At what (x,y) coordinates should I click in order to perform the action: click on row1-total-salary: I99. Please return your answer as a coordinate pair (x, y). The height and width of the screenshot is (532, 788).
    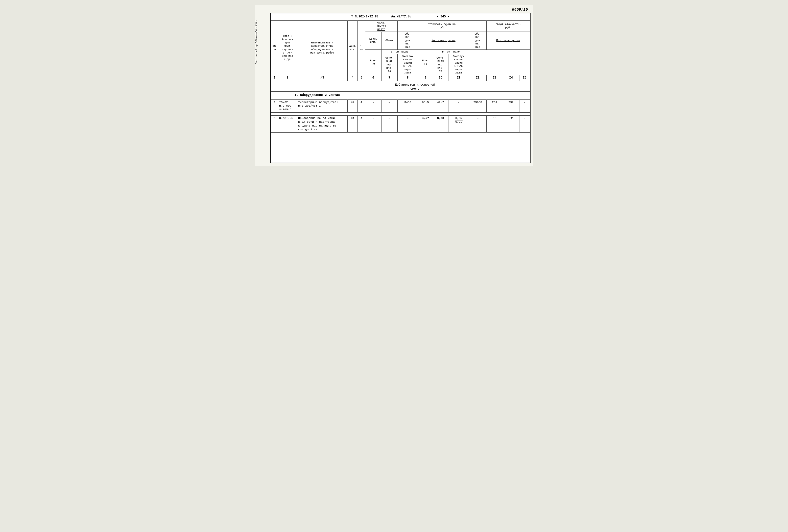
    Looking at the image, I should click on (511, 106).